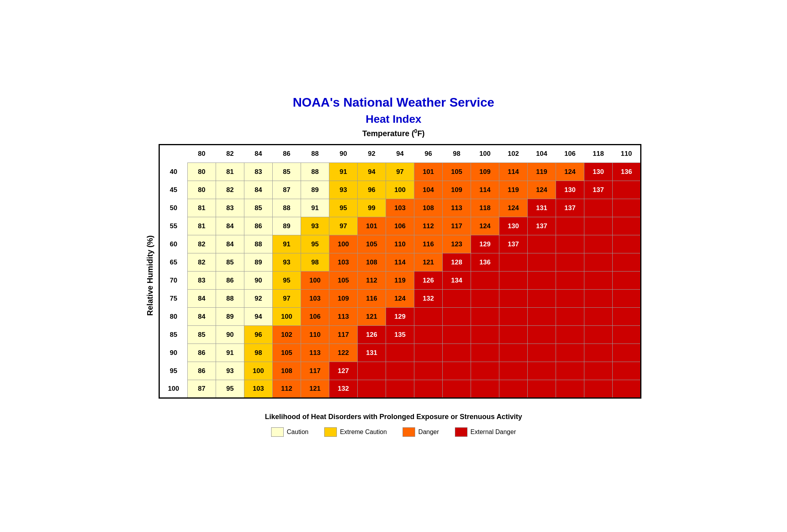 This screenshot has width=787, height=532. Describe the element at coordinates (202, 154) in the screenshot. I see `col-header-80: 80` at that location.